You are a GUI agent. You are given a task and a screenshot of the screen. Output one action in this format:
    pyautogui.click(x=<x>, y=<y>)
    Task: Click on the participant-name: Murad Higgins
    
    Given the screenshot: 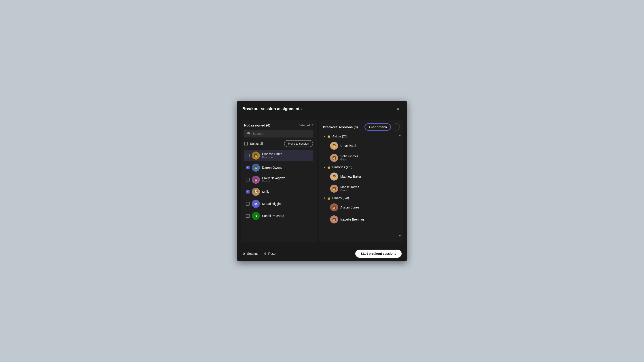 What is the action you would take?
    pyautogui.click(x=286, y=204)
    